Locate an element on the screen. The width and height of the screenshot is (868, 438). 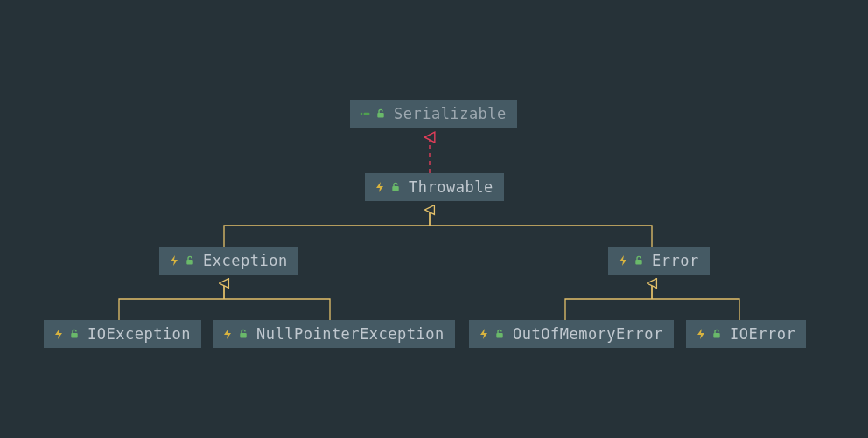
node-label: IOException is located at coordinates (139, 334).